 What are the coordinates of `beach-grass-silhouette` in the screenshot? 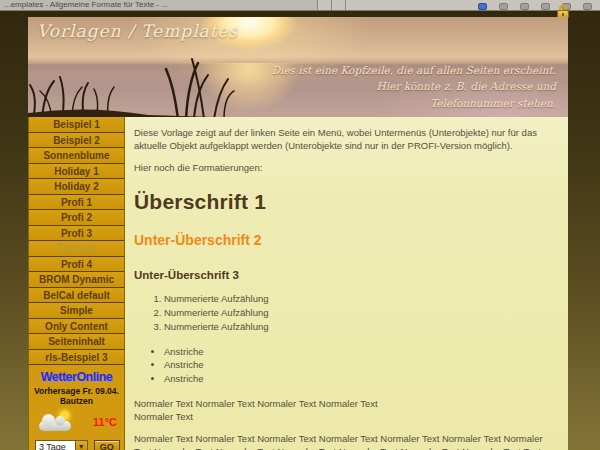 It's located at (153, 87).